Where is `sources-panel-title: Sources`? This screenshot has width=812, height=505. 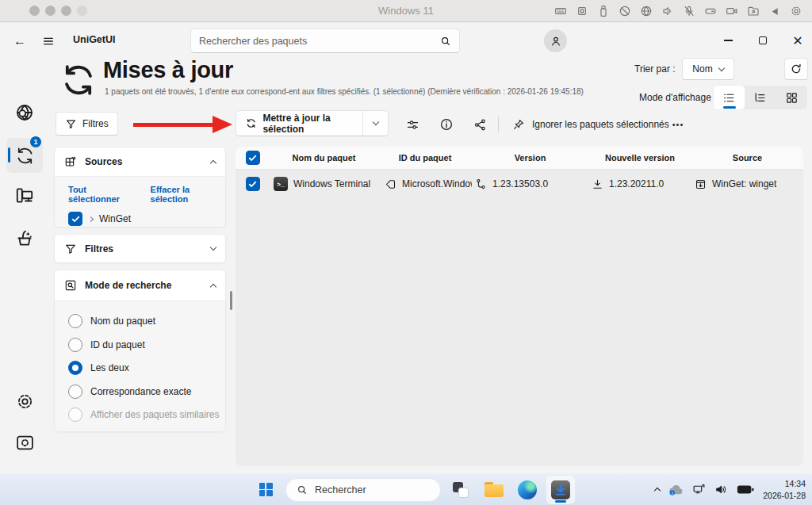
sources-panel-title: Sources is located at coordinates (144, 162).